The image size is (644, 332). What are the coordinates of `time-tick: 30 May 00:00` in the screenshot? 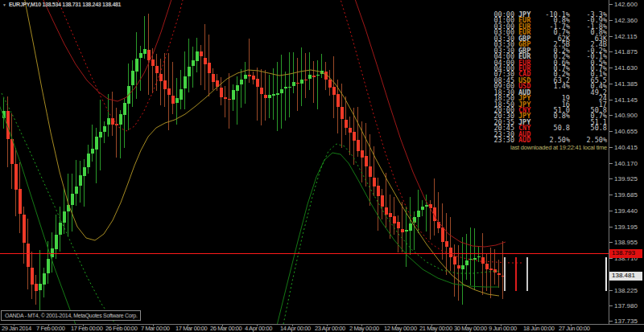 It's located at (470, 328).